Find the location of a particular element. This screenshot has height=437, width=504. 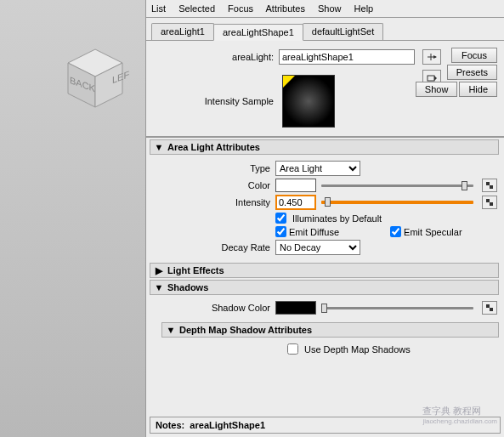

tab-arealight1: areaLight1 is located at coordinates (183, 31).